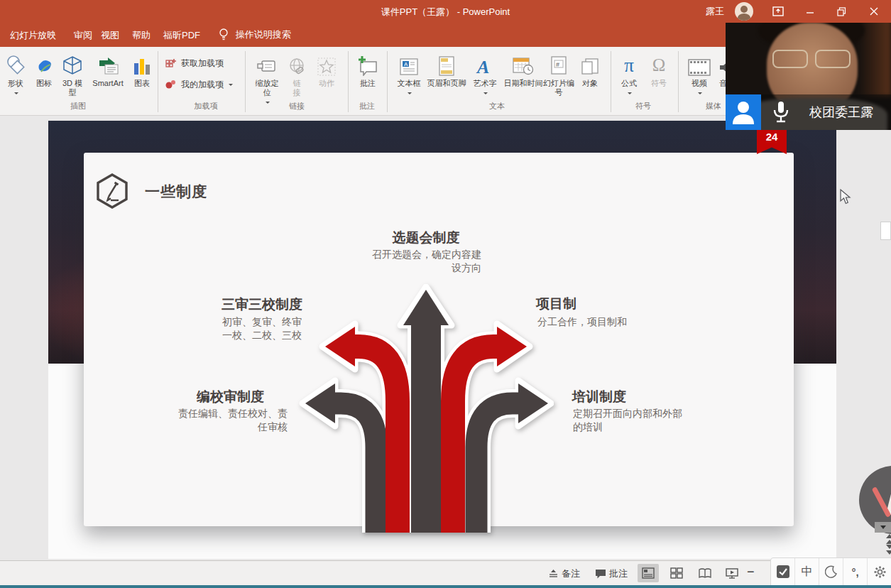  Describe the element at coordinates (883, 528) in the screenshot. I see `triangle-down-icon` at that location.